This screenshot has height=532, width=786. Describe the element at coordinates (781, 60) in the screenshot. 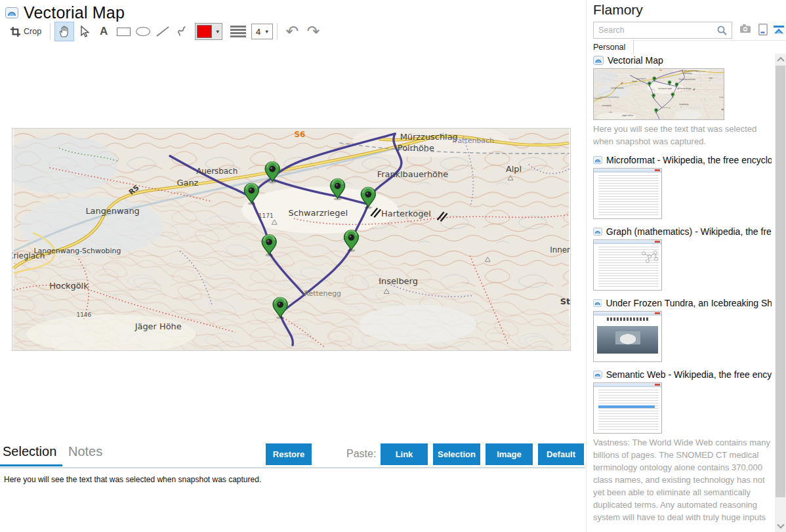

I see `chevron-up-icon` at that location.